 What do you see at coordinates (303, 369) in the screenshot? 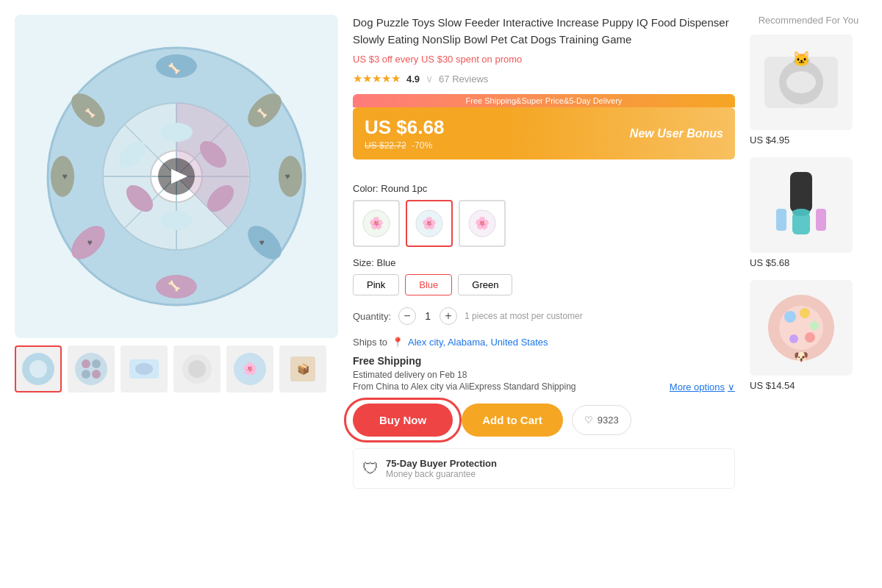
I see `thumbnail-6: 📦` at bounding box center [303, 369].